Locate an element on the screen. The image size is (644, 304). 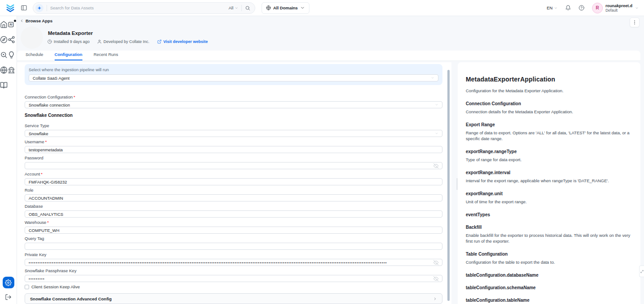
connection-configuration-select: Snowflake connection is located at coordinates (234, 105).